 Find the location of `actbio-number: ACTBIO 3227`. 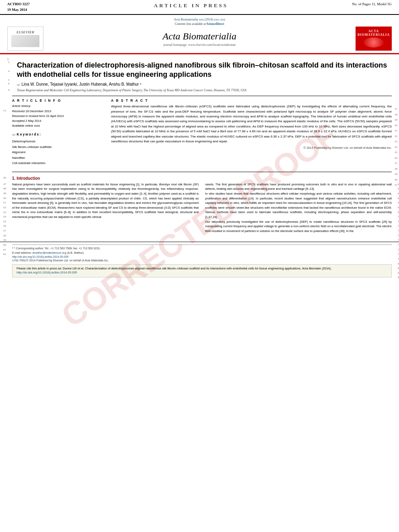

actbio-number: ACTBIO 3227 is located at coordinates (19, 4).